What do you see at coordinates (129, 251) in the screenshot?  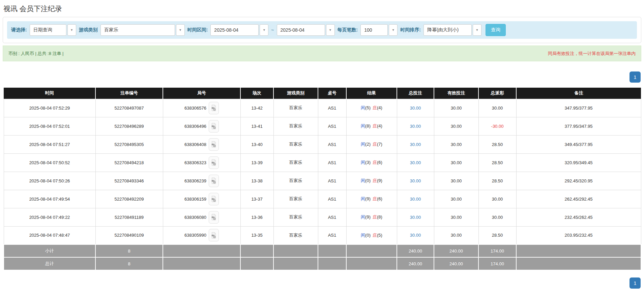 I see `subtotal-count: 8` at bounding box center [129, 251].